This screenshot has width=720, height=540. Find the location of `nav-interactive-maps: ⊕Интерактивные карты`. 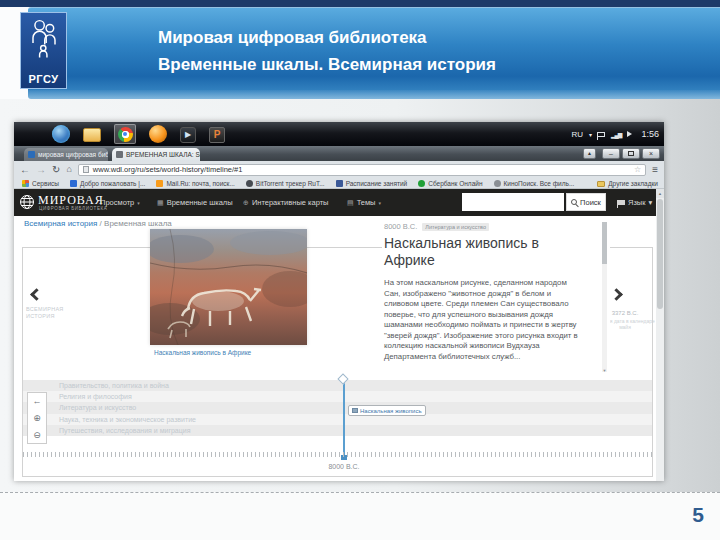

nav-interactive-maps: ⊕Интерактивные карты is located at coordinates (286, 202).